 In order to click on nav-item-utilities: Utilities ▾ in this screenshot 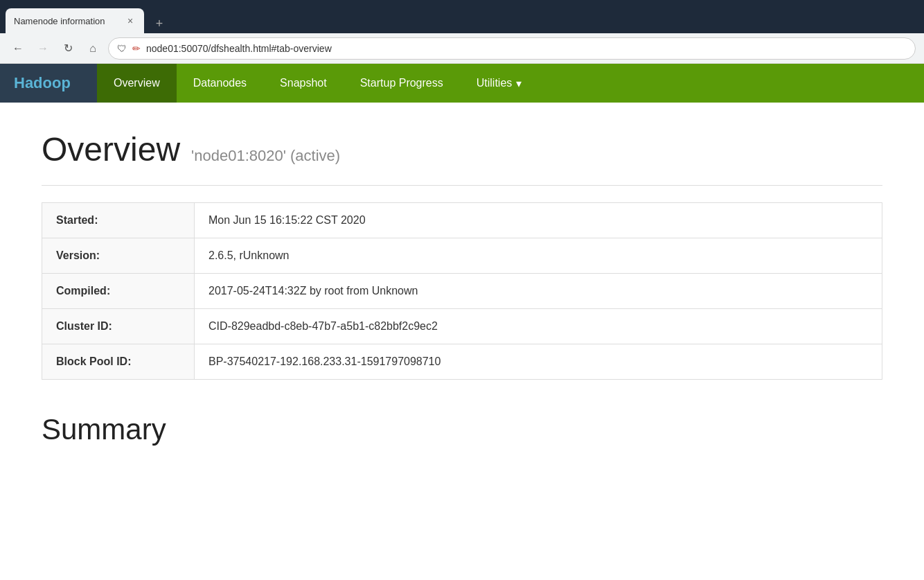, I will do `click(499, 83)`.